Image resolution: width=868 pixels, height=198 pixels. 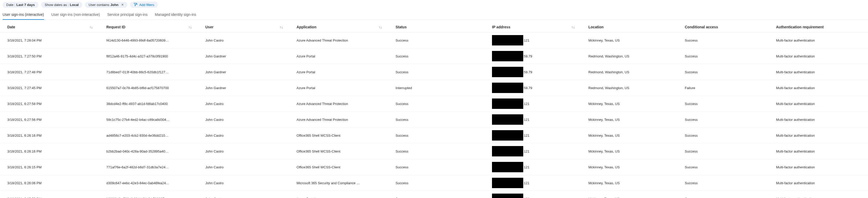 What do you see at coordinates (244, 27) in the screenshot?
I see `col-user: User ↑↓` at bounding box center [244, 27].